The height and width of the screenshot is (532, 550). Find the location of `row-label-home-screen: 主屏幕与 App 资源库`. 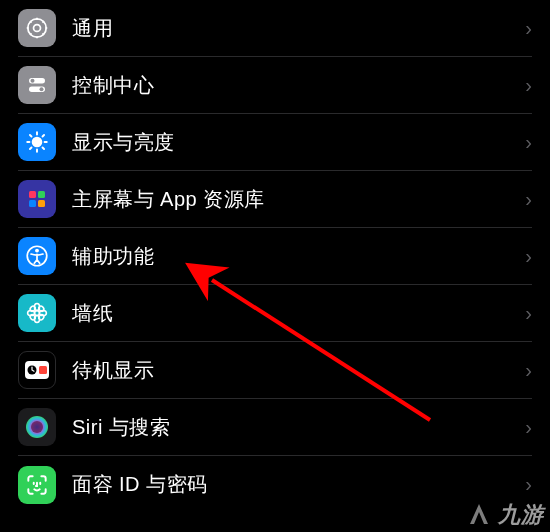

row-label-home-screen: 主屏幕与 App 资源库 is located at coordinates (298, 200).